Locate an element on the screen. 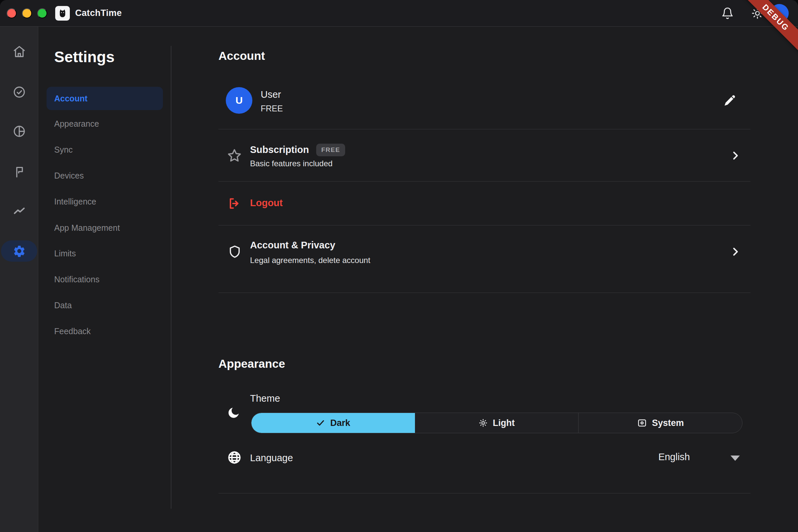 The image size is (798, 532). logout-icon is located at coordinates (234, 204).